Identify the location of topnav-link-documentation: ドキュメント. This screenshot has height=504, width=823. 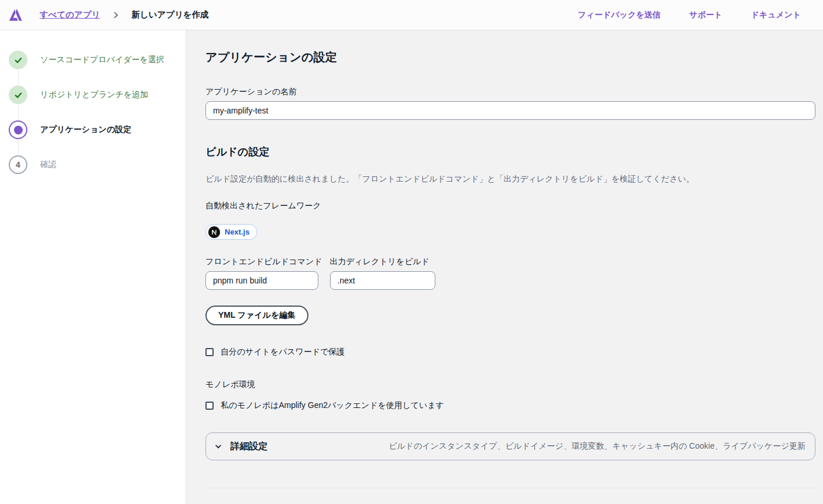
(776, 15).